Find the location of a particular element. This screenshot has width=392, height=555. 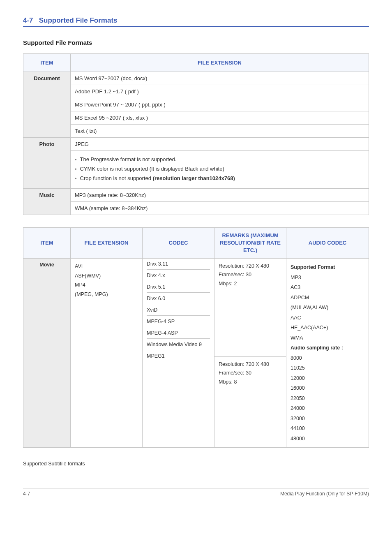

bullet-text: The Progressive format is not supported. is located at coordinates (128, 160).